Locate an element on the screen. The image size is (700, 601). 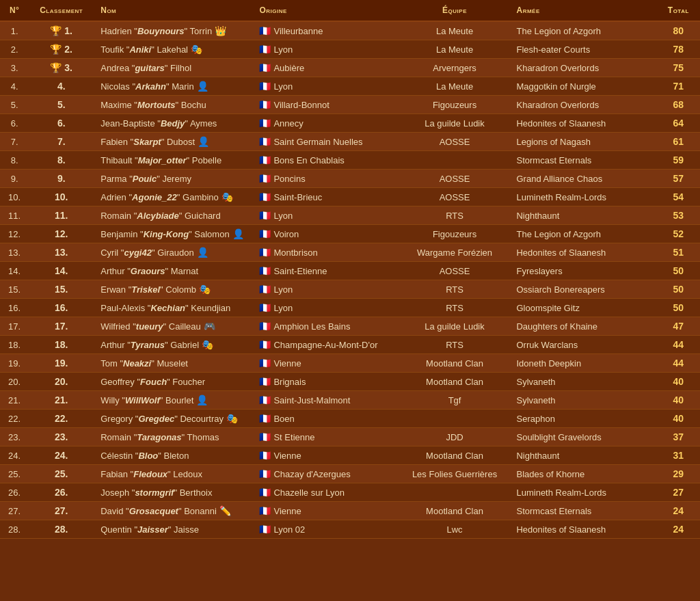
cell-no: 1. is located at coordinates (14, 31).